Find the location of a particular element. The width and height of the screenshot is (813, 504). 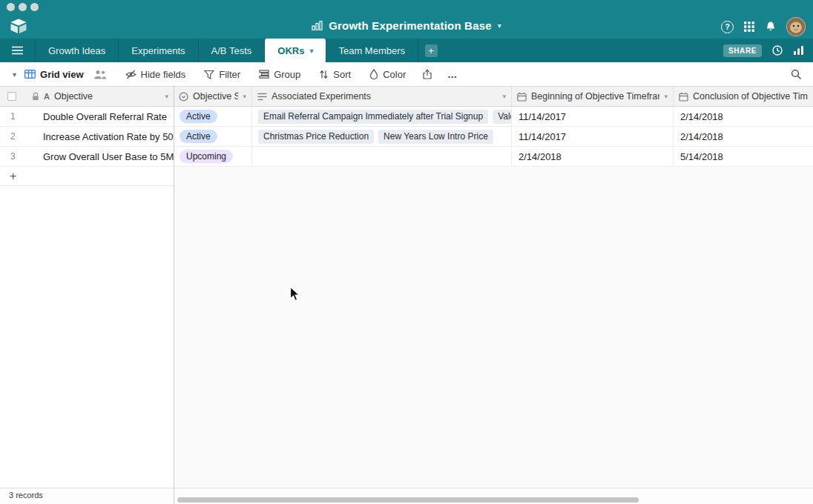

sort-label: Sort is located at coordinates (342, 74).